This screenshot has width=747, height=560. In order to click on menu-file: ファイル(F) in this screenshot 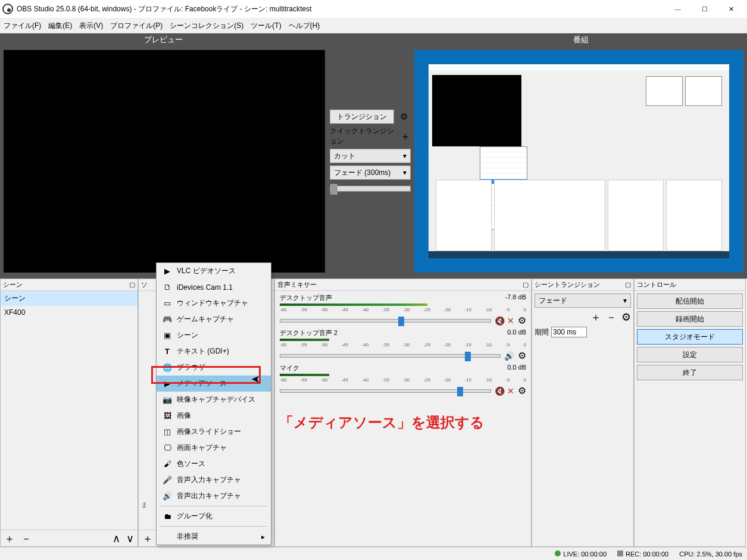, I will do `click(23, 26)`.